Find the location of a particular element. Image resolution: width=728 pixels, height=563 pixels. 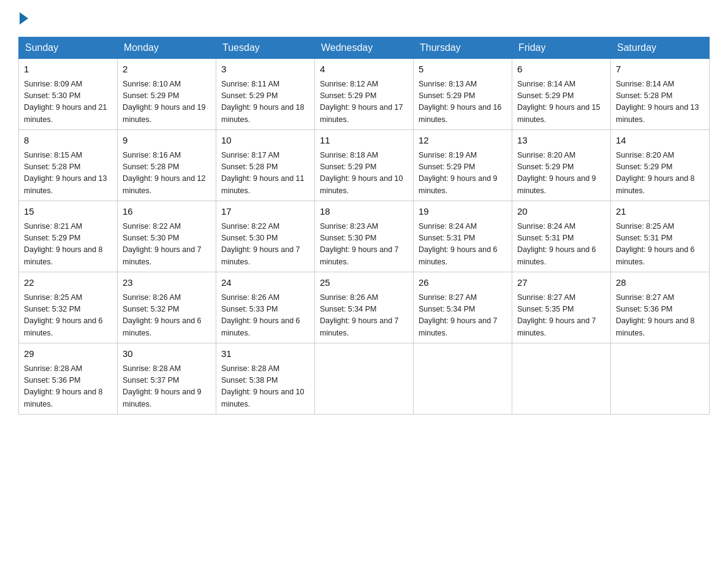

day-number: 17 is located at coordinates (265, 212).